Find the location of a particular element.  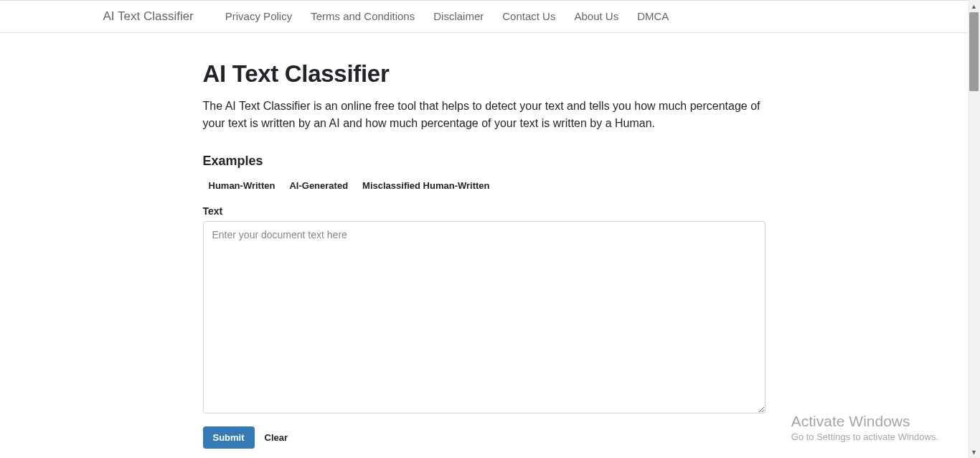

top-navbar: AI Text Classifier Privacy Policy Terms … is located at coordinates (484, 17).